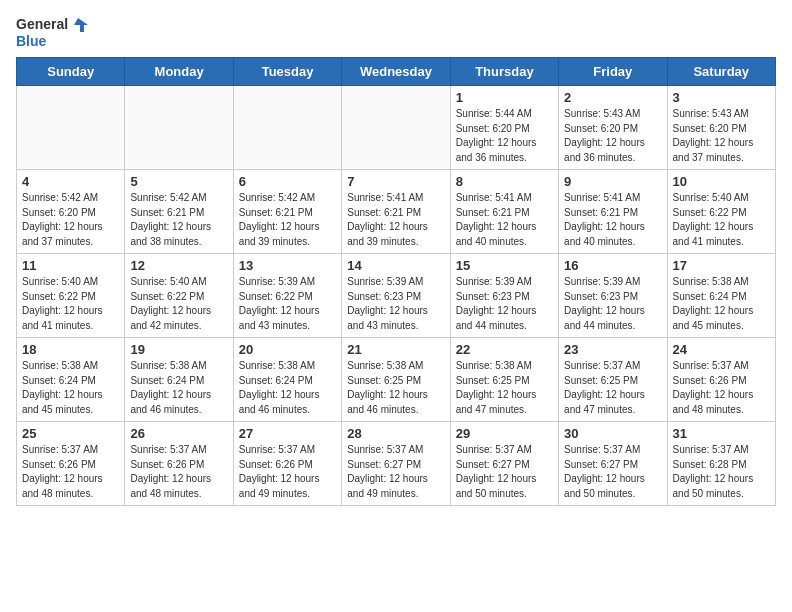  Describe the element at coordinates (396, 296) in the screenshot. I see `day-cell: 14Sunrise: 5:39 AM Sunset: 6:23 PM Dayli…` at that location.